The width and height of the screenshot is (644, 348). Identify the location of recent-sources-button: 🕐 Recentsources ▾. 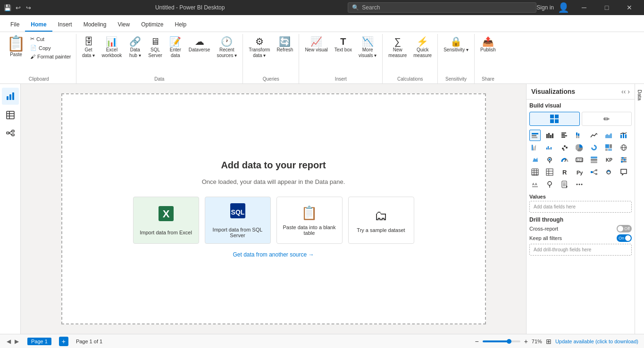
(226, 48).